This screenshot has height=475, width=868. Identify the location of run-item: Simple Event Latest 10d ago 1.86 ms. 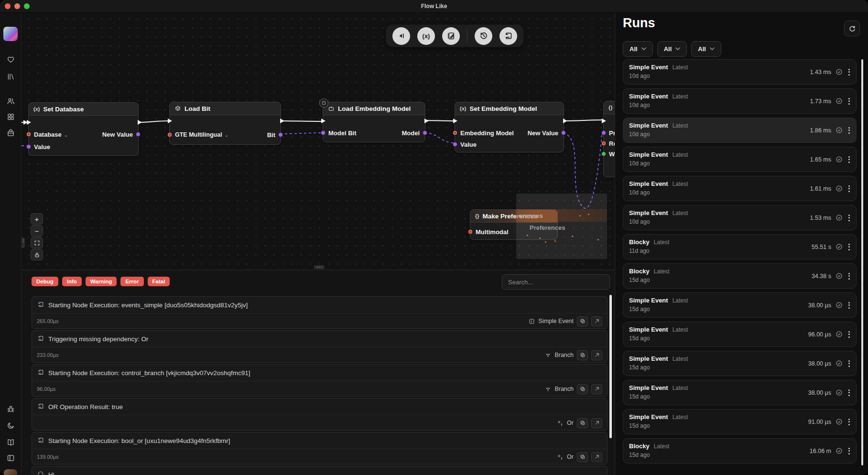
(740, 130).